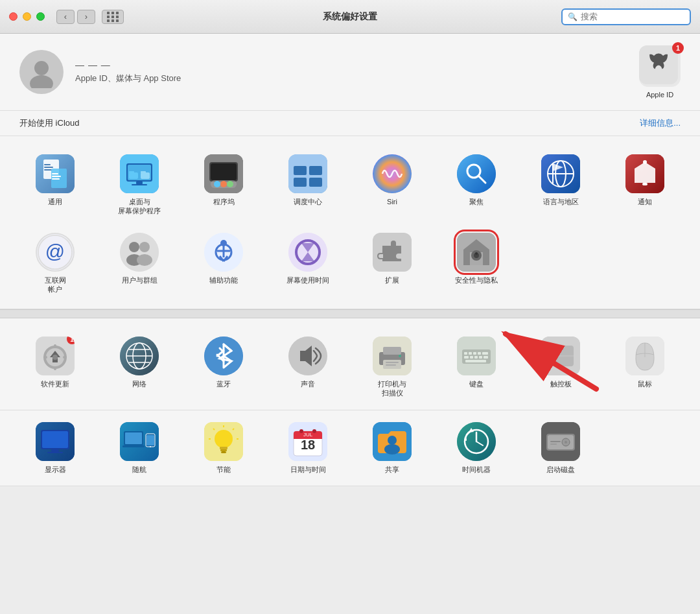 The height and width of the screenshot is (614, 700). What do you see at coordinates (392, 263) in the screenshot?
I see `pref-item-extensions: 扩展` at bounding box center [392, 263].